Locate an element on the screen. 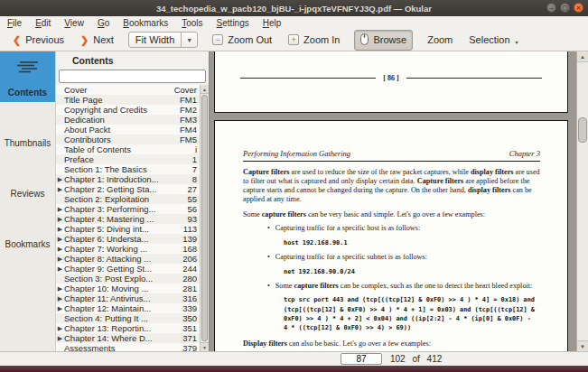 This screenshot has width=588, height=372. toc-item-label: Chapter 6: Understa... is located at coordinates (123, 238).